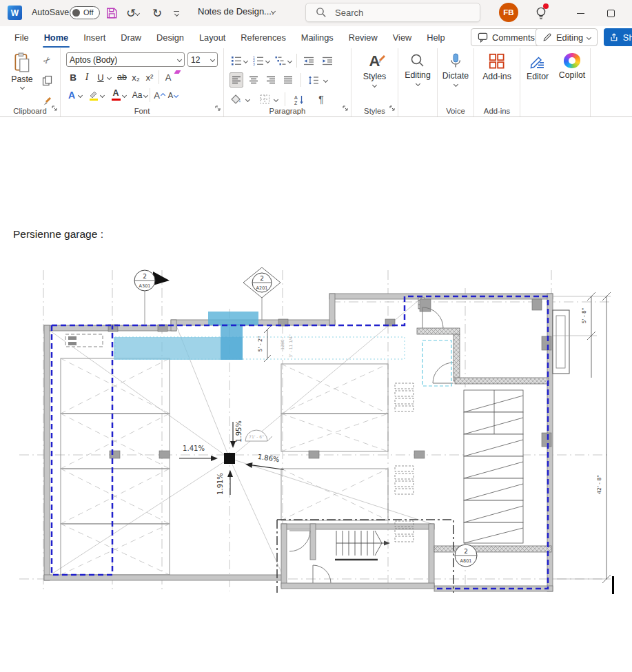 Image resolution: width=632 pixels, height=672 pixels. Describe the element at coordinates (327, 61) in the screenshot. I see `indent-icon` at that location.